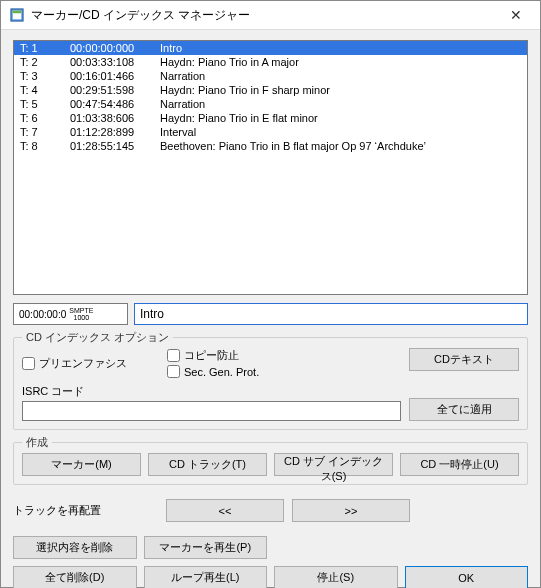  What do you see at coordinates (340, 118) in the screenshot?
I see `track-name: Haydn: Piano Trio in E flat minor` at bounding box center [340, 118].